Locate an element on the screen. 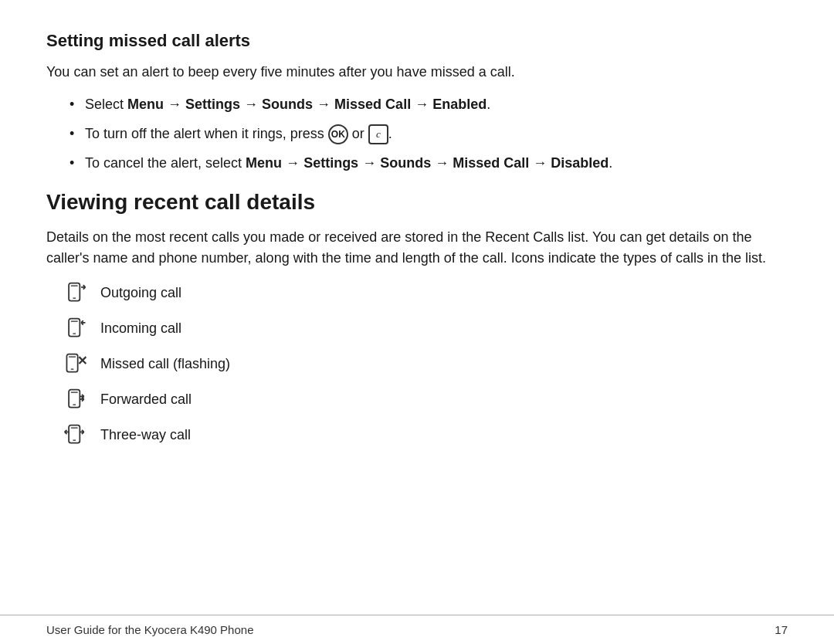  section1-intro: You can set an alert to beep every five … is located at coordinates (417, 73).